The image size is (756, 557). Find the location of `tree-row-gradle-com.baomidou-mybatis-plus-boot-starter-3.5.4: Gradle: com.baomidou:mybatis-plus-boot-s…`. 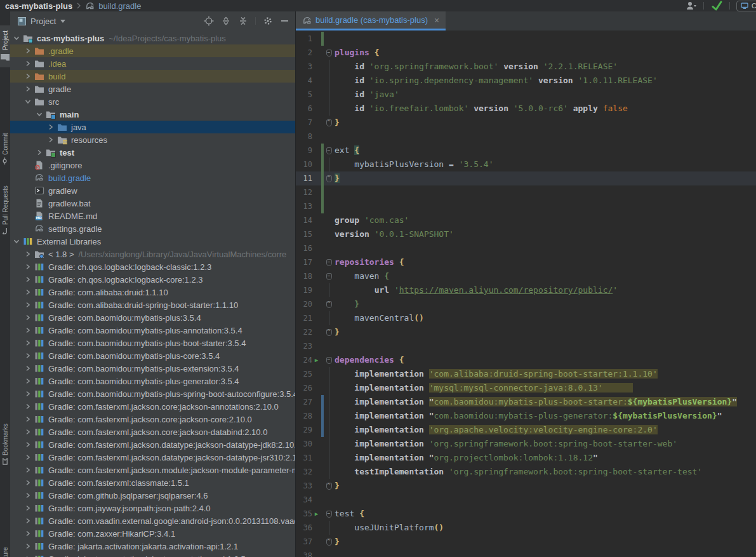

tree-row-gradle-com.baomidou-mybatis-plus-boot-starter-3.5.4: Gradle: com.baomidou:mybatis-plus-boot-s… is located at coordinates (152, 343).